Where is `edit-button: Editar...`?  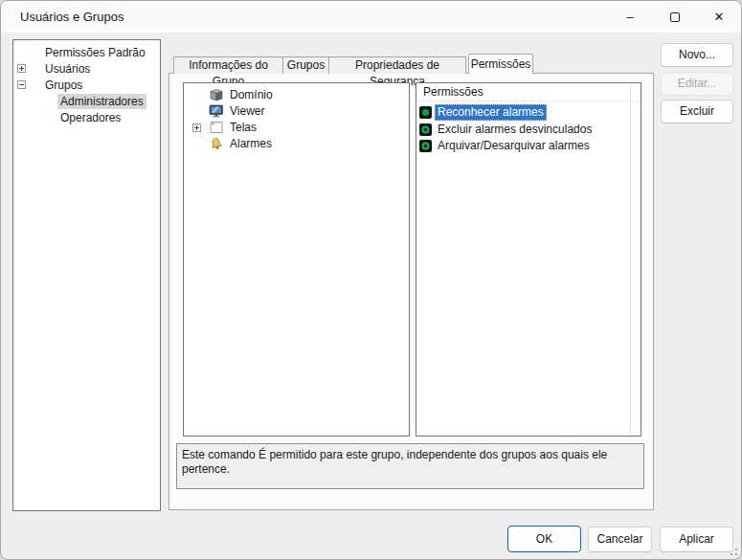 edit-button: Editar... is located at coordinates (697, 84).